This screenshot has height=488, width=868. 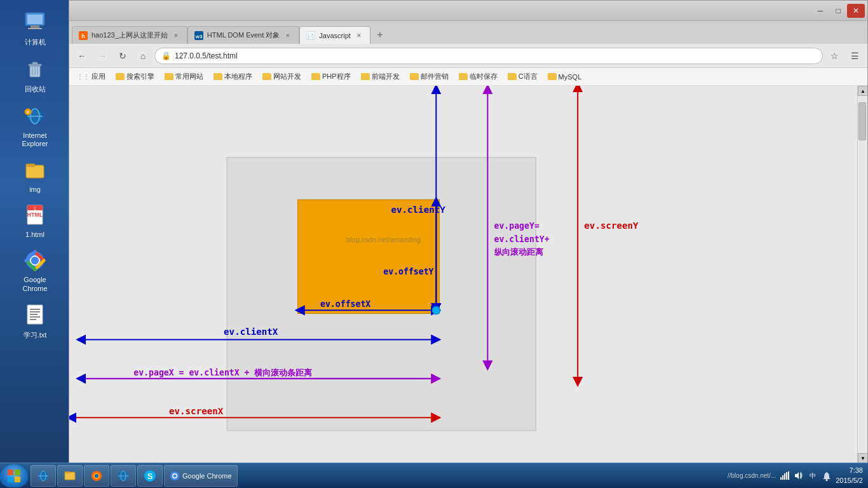 I want to click on volume-icon, so click(x=799, y=476).